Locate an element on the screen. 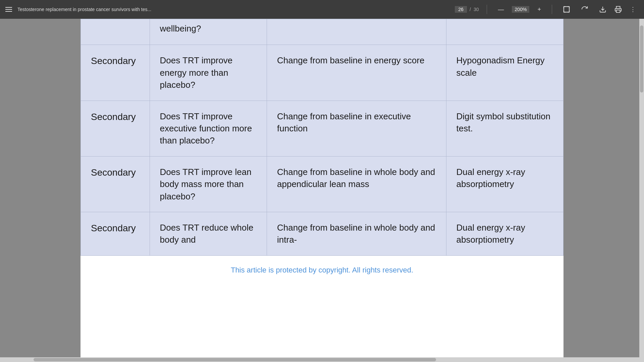 This screenshot has width=644, height=362. more-options-button: ⋮ is located at coordinates (633, 9).